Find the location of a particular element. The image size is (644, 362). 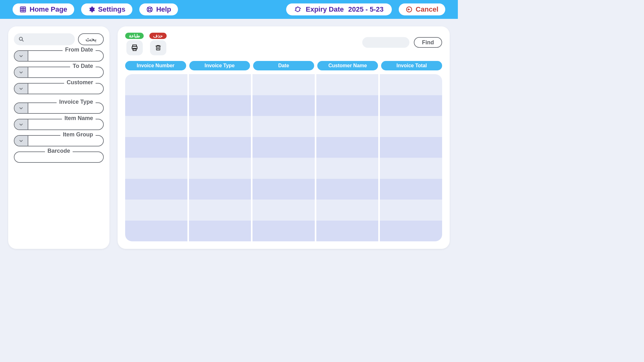

col-invoice-total: Invoice Total is located at coordinates (412, 66).